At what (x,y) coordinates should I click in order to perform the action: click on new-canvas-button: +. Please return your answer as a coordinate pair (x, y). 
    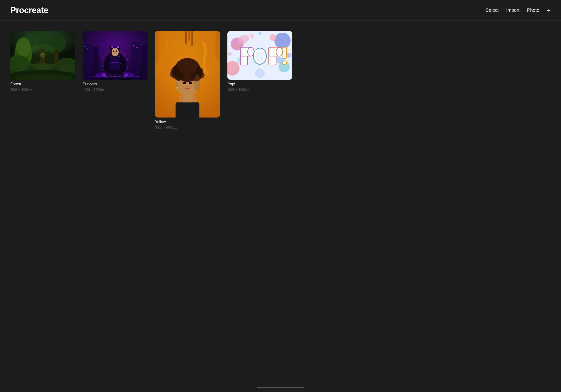
    Looking at the image, I should click on (549, 10).